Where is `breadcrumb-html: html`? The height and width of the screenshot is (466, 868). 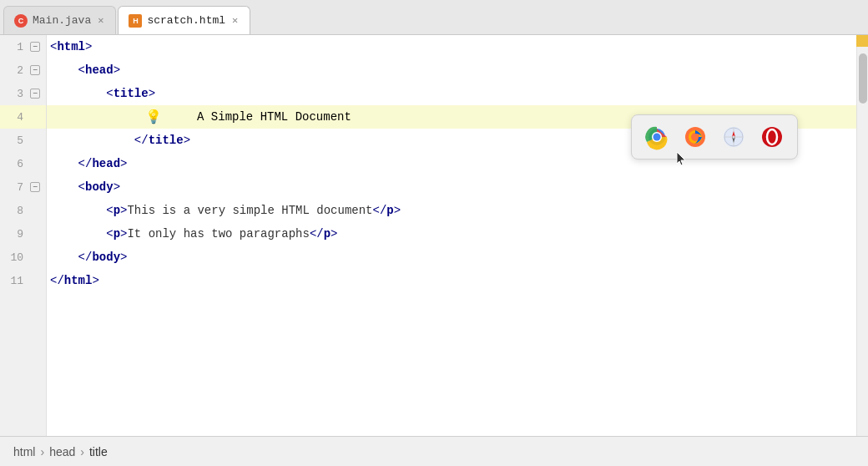
breadcrumb-html: html is located at coordinates (24, 452).